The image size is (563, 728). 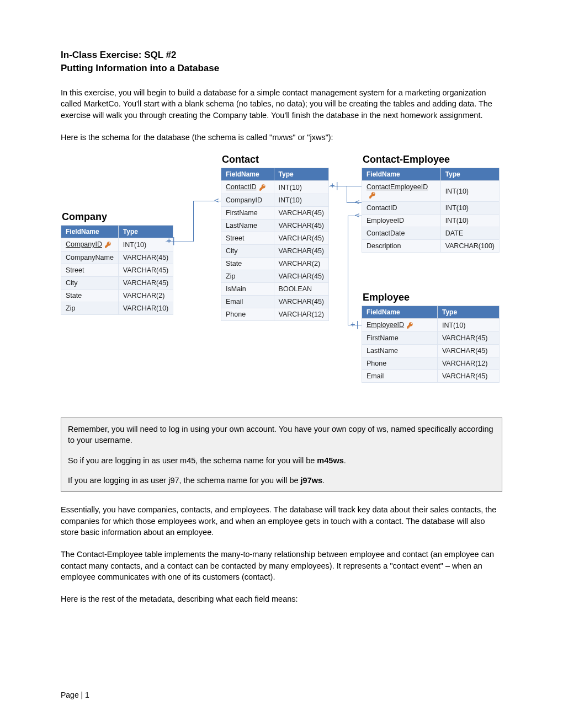 What do you see at coordinates (431, 344) in the screenshot?
I see `entity-table: FieldNameType EmployeeIDINT(10)FirstName…` at bounding box center [431, 344].